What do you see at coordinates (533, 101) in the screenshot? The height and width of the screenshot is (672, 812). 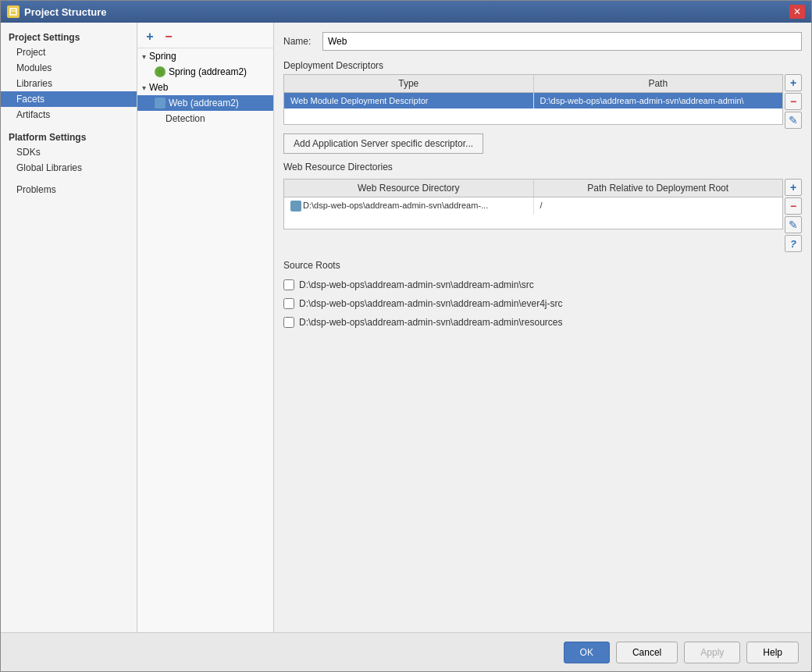 I see `table-row: Web Module Deployment Descriptor D:\dsp-…` at bounding box center [533, 101].